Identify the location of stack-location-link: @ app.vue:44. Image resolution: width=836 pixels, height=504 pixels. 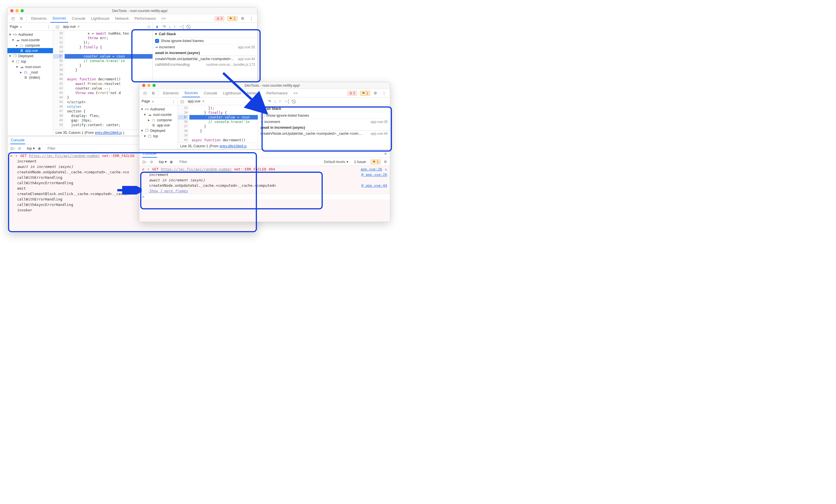
(374, 186).